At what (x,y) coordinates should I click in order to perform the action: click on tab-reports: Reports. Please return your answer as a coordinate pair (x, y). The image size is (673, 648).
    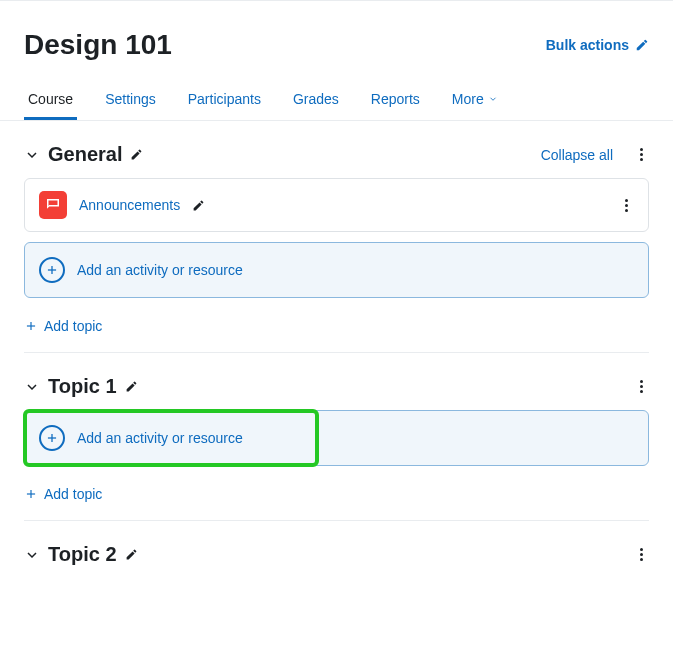
    Looking at the image, I should click on (396, 100).